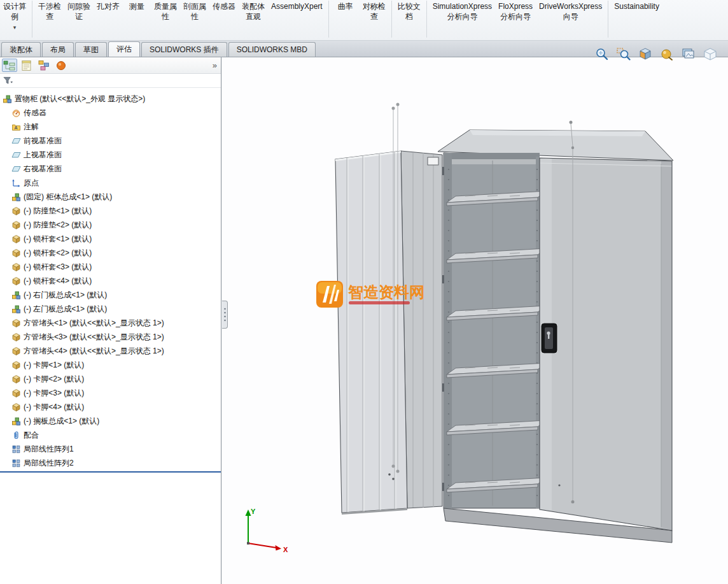  What do you see at coordinates (44, 65) in the screenshot?
I see `configurationmanager-tab-icon` at bounding box center [44, 65].